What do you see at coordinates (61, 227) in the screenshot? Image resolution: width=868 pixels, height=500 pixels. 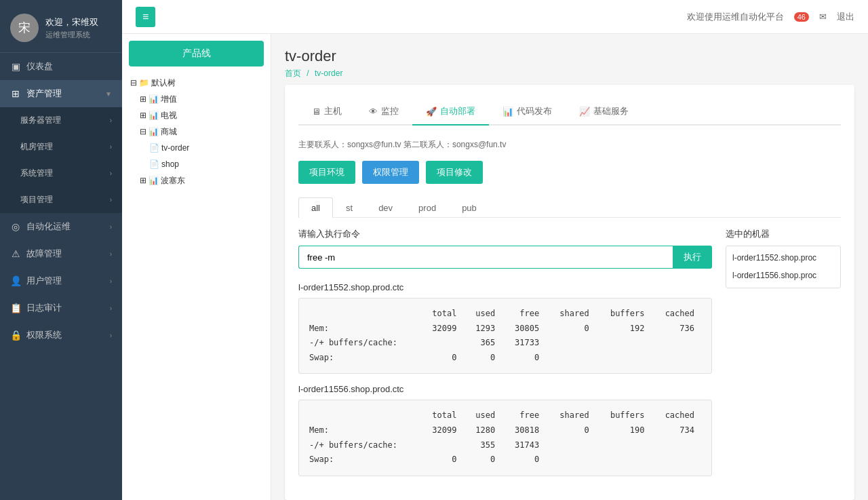 I see `sidebar-item-auto-ops: ◎ 自动化运维 ›` at bounding box center [61, 227].